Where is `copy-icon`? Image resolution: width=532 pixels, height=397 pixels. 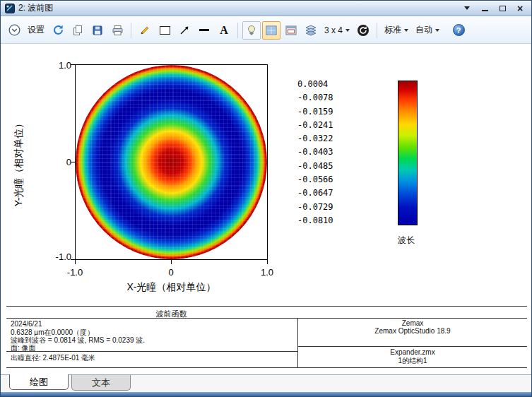 copy-icon is located at coordinates (78, 30).